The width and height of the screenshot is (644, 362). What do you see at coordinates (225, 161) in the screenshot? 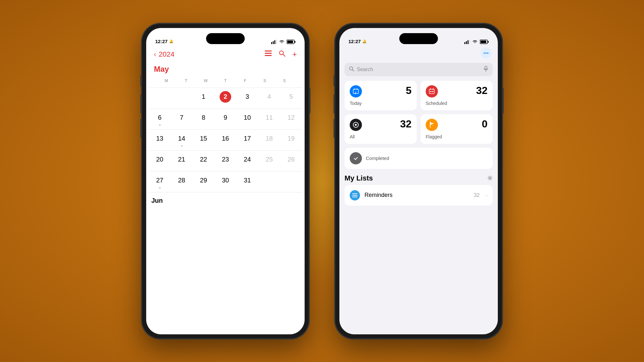
I see `cal-cell: 23` at bounding box center [225, 161].